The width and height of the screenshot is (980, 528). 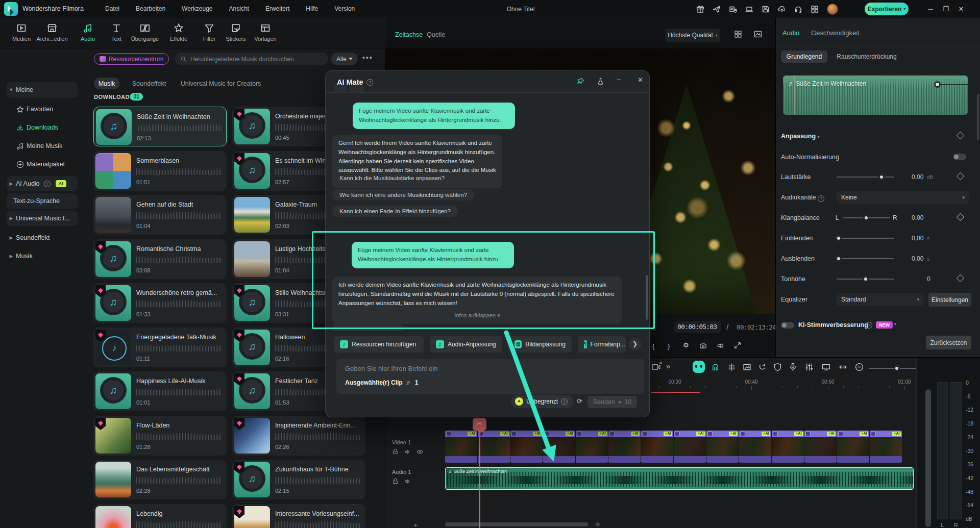 What do you see at coordinates (540, 344) in the screenshot?
I see `action-chip-bildanpassung: ▦Bildanpassung` at bounding box center [540, 344].